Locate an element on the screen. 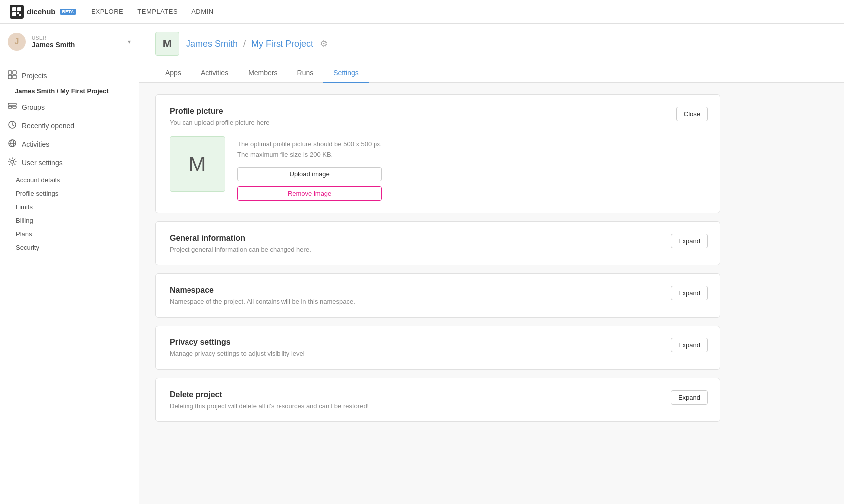 The height and width of the screenshot is (504, 844). profile-picture-area: M The optimal profile picture should be … is located at coordinates (438, 168).